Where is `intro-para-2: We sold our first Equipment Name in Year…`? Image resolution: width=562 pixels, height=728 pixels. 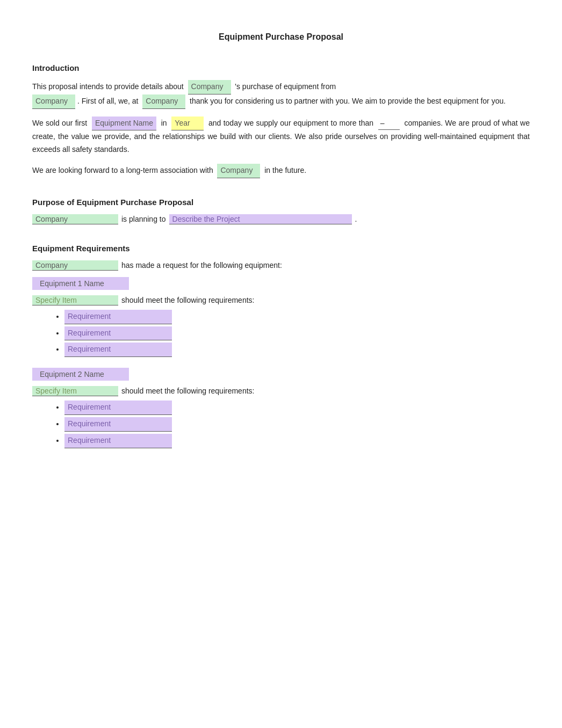
intro-para-2: We sold our first Equipment Name in Year… is located at coordinates (281, 136).